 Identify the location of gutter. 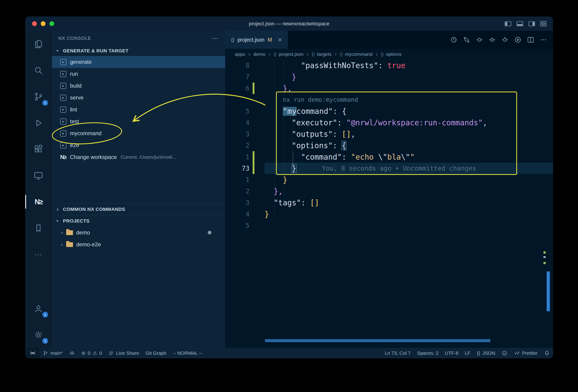
(254, 214).